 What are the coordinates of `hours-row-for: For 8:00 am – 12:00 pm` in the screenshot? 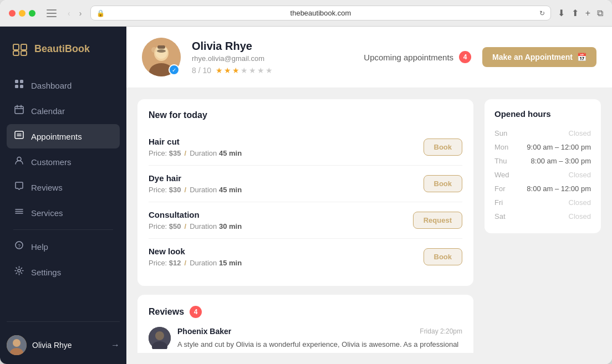 It's located at (543, 188).